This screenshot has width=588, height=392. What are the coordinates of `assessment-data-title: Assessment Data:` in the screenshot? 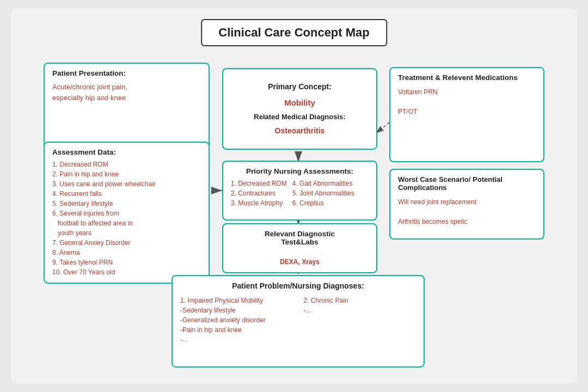 It's located at (126, 152).